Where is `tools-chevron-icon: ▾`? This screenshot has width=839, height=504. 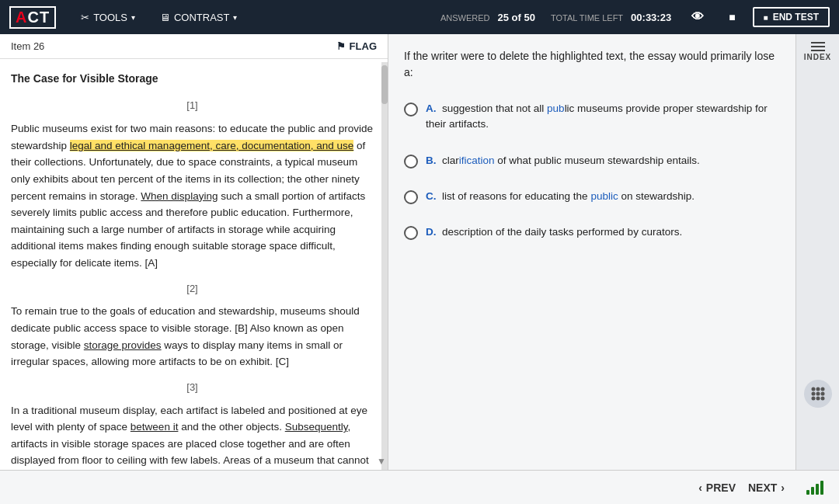
tools-chevron-icon: ▾ is located at coordinates (134, 17).